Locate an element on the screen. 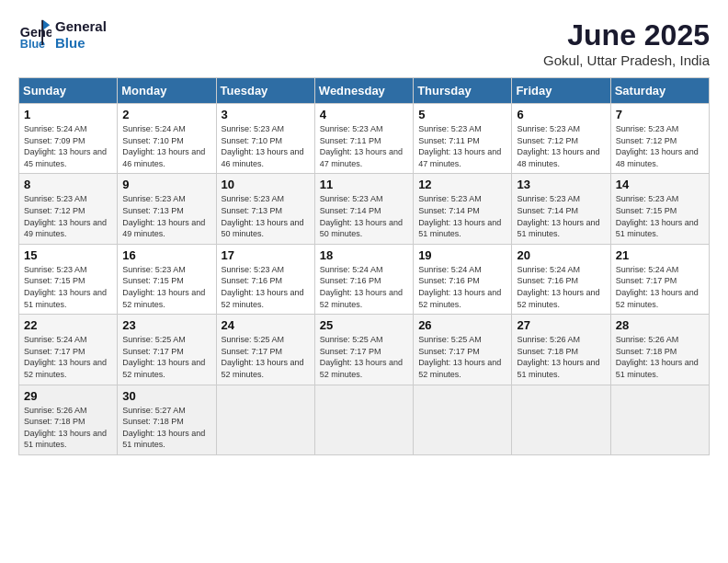 This screenshot has height=563, width=728. calendar-cell: 30 Sunrise: 5:27 AM Sunset: 7:18 PM Dayl… is located at coordinates (167, 419).